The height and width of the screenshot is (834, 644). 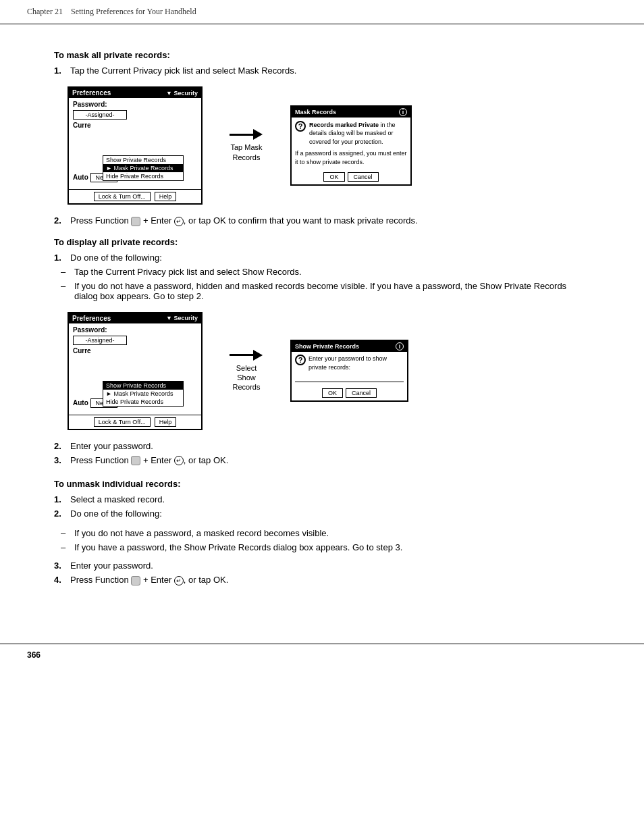 What do you see at coordinates (143, 402) in the screenshot?
I see `menu-hide-private-2: Hide Private Records` at bounding box center [143, 402].